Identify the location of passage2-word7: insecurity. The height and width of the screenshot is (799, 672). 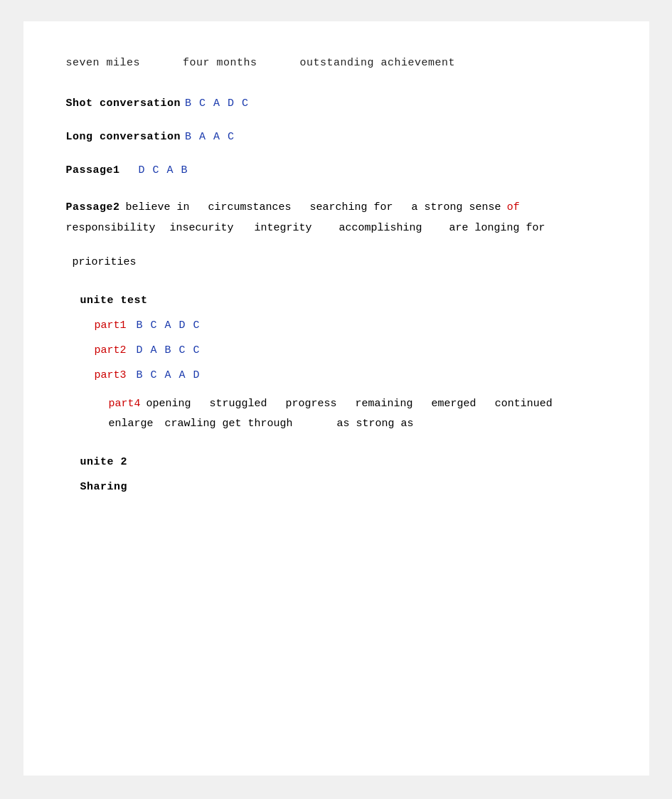
(202, 229).